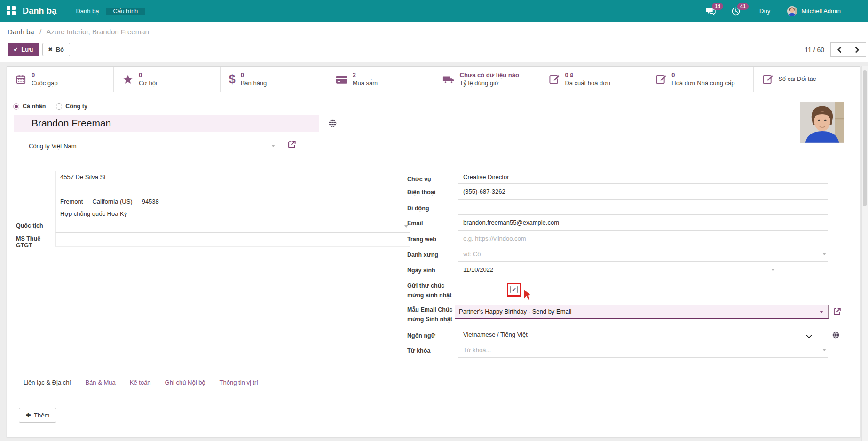 The image size is (868, 441). Describe the element at coordinates (126, 11) in the screenshot. I see `menu-cau-hinh: Cấu hình` at that location.